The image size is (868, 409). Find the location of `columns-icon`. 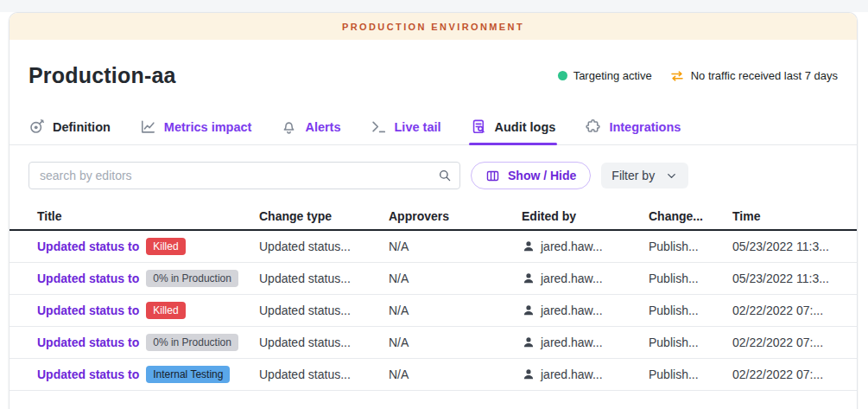

columns-icon is located at coordinates (492, 176).